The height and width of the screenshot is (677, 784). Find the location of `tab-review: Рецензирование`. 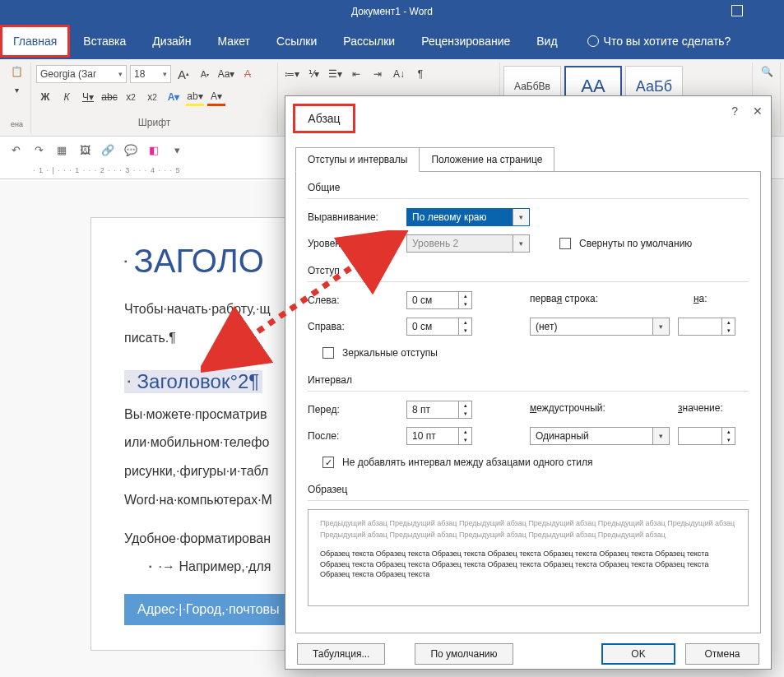

tab-review: Рецензирование is located at coordinates (466, 41).